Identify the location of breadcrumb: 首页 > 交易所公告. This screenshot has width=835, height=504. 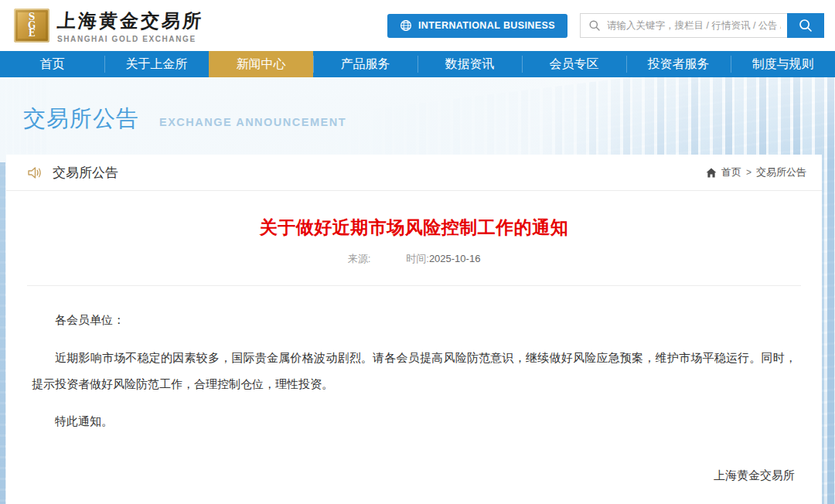
(756, 172).